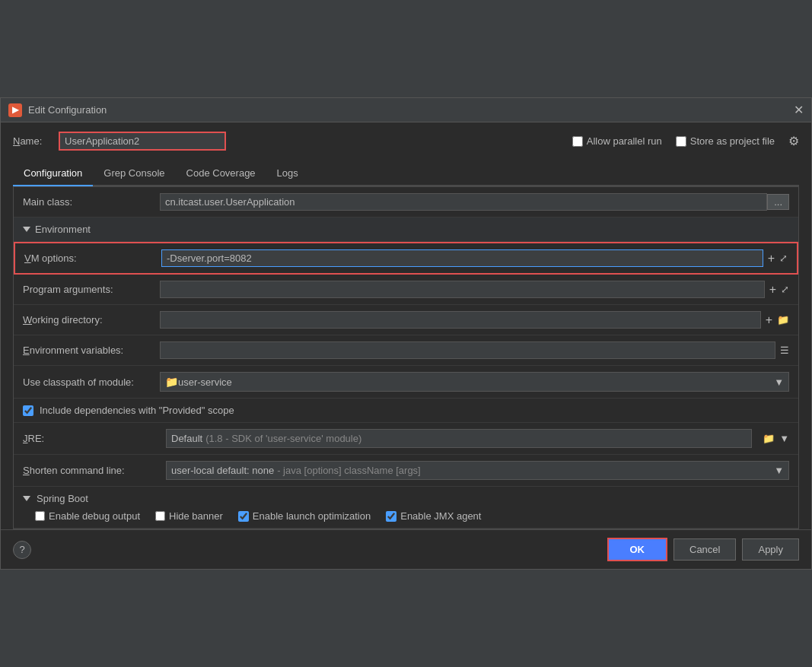 Image resolution: width=812 pixels, height=667 pixels. I want to click on vm-options-input, so click(463, 259).